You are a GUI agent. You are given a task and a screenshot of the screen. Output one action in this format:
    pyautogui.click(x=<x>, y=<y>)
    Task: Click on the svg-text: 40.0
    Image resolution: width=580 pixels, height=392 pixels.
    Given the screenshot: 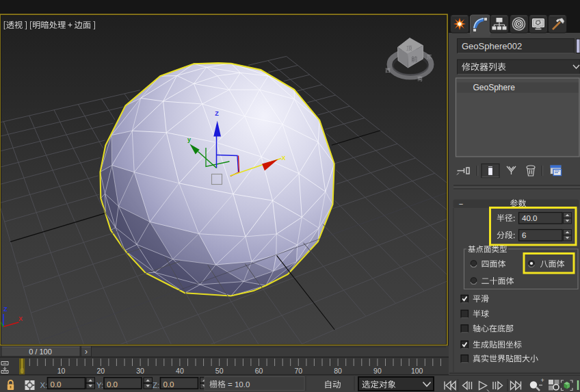 What is the action you would take?
    pyautogui.click(x=529, y=218)
    